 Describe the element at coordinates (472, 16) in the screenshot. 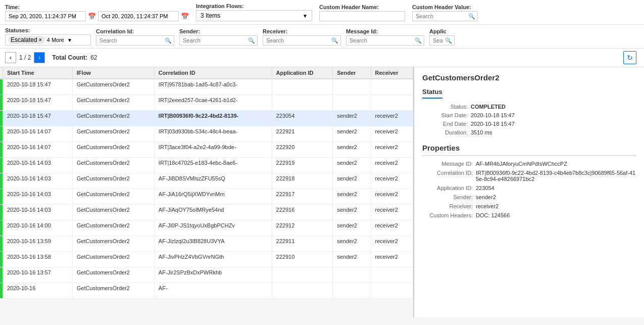

I see `search-icon: 🔍` at that location.